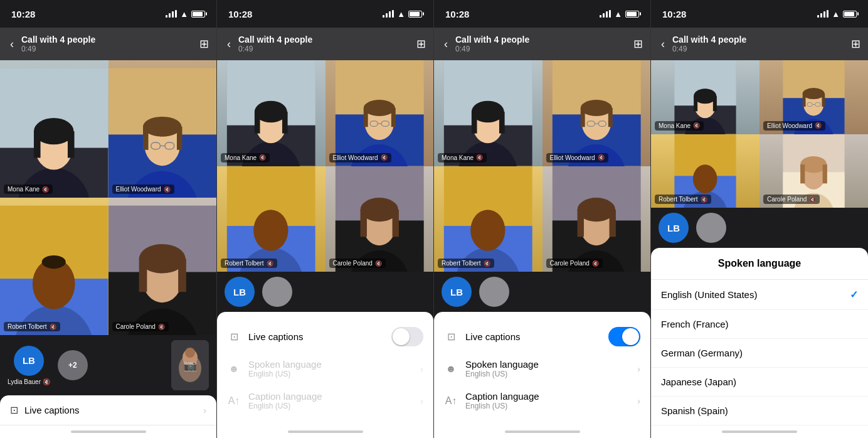 This screenshot has width=868, height=438. I want to click on name-badge-carole-2: Carole Poland🔇, so click(357, 264).